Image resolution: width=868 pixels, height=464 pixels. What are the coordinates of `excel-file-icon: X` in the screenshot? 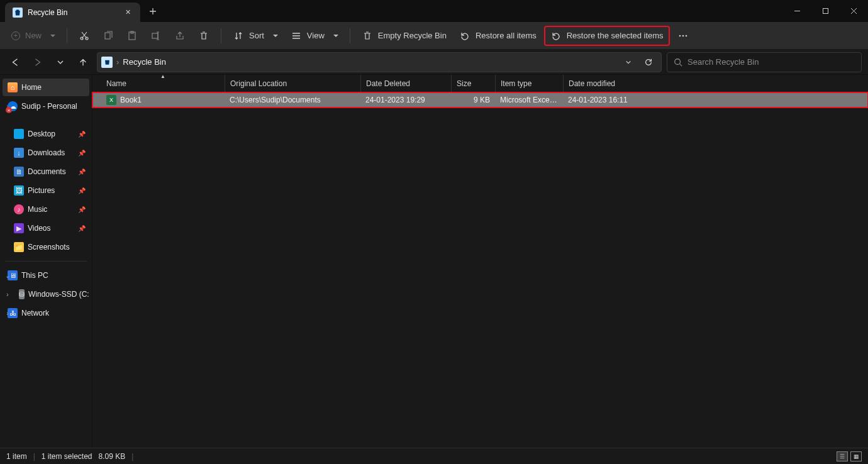 It's located at (111, 100).